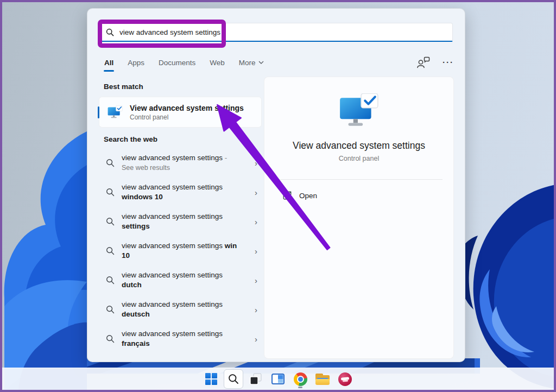 The height and width of the screenshot is (392, 556). I want to click on web-suggestion-row: view advanced system settings deutsch ›, so click(180, 309).